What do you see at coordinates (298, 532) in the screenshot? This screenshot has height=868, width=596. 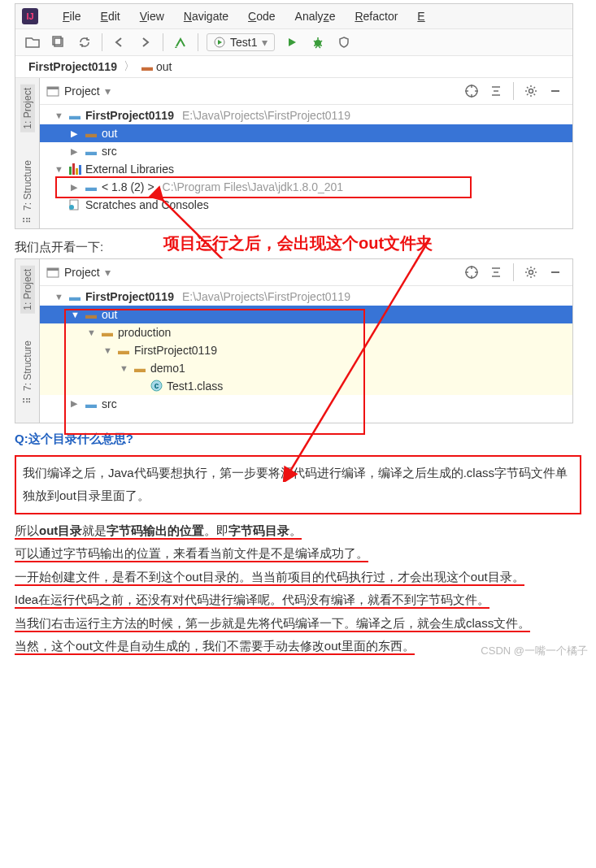 I see `explain-p2: 所以out目录就是字节码输出的位置。即字节码目录。` at bounding box center [298, 532].